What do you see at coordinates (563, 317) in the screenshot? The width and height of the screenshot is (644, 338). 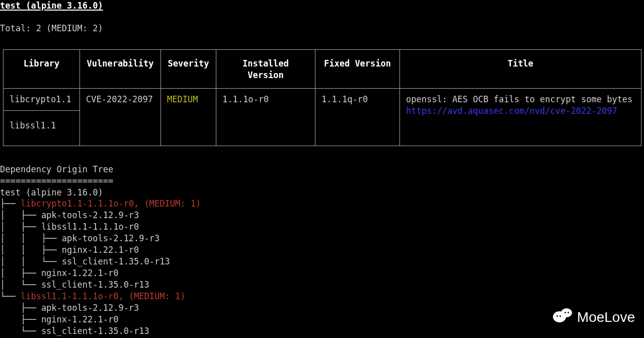 I see `wechat-icon` at bounding box center [563, 317].